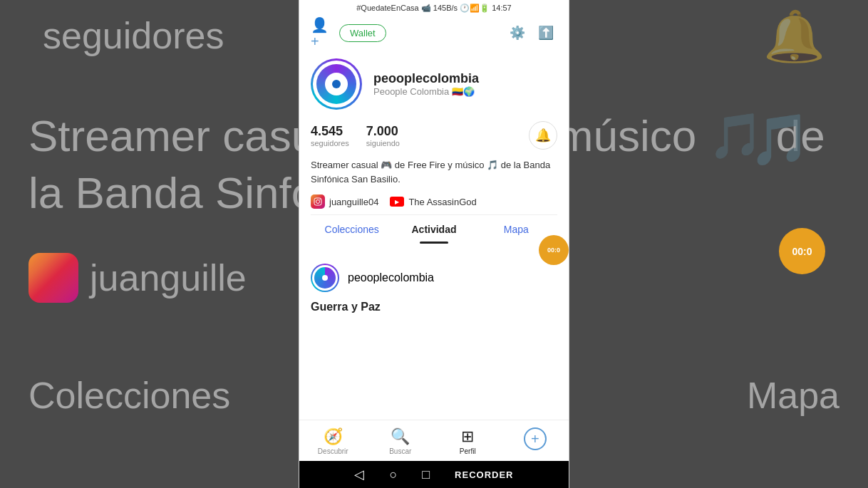 This screenshot has height=488, width=868. What do you see at coordinates (325, 278) in the screenshot?
I see `activity-avatar-ring` at bounding box center [325, 278].